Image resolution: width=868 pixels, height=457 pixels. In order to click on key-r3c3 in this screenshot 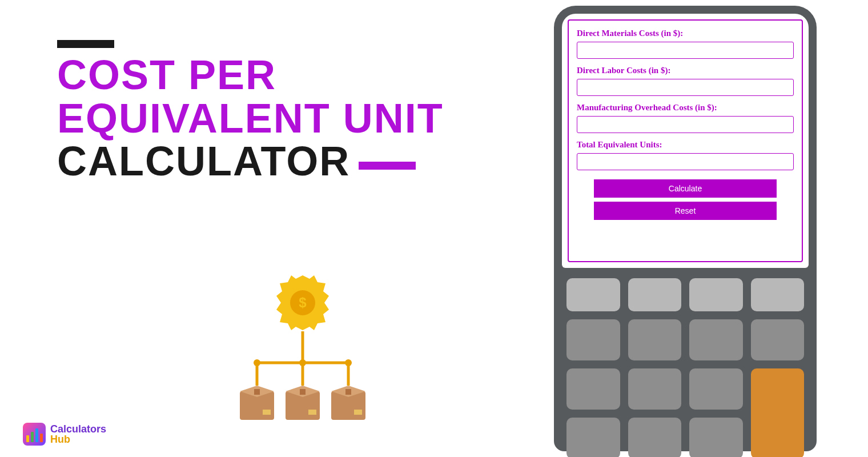, I will do `click(716, 389)`.